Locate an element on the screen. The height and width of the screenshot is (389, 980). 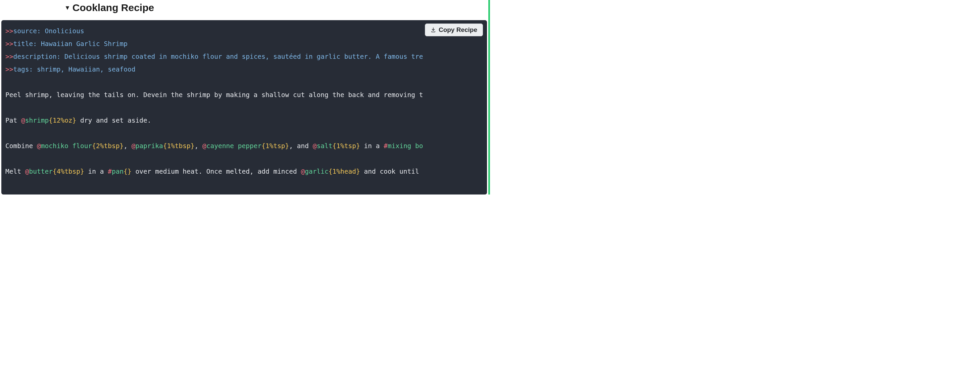
disclosure-triangle-icon: ▼ is located at coordinates (67, 8).